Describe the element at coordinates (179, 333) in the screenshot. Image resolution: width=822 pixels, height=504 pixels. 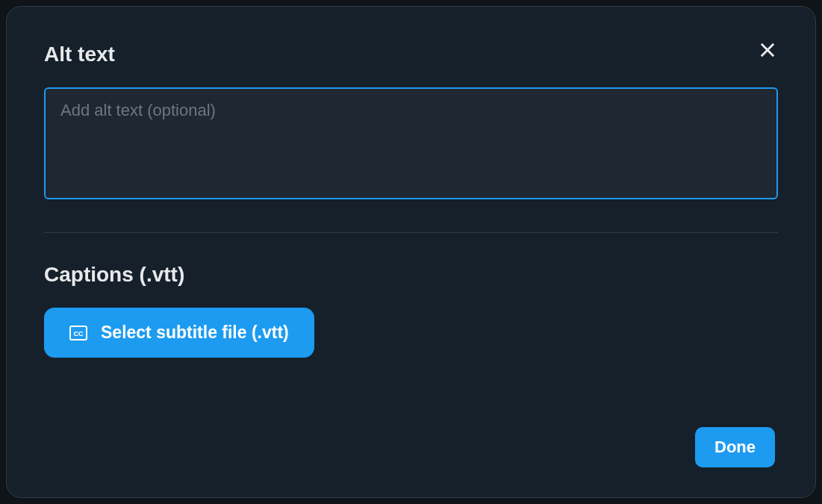
I see `select-subtitle-button: CC Select subtitle file (.vtt)` at that location.